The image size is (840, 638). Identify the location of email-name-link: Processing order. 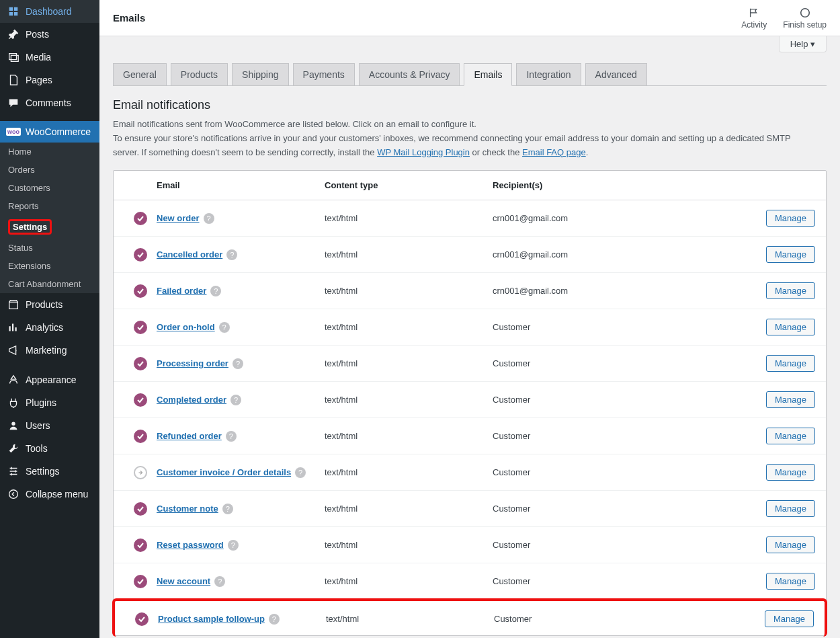
(192, 363).